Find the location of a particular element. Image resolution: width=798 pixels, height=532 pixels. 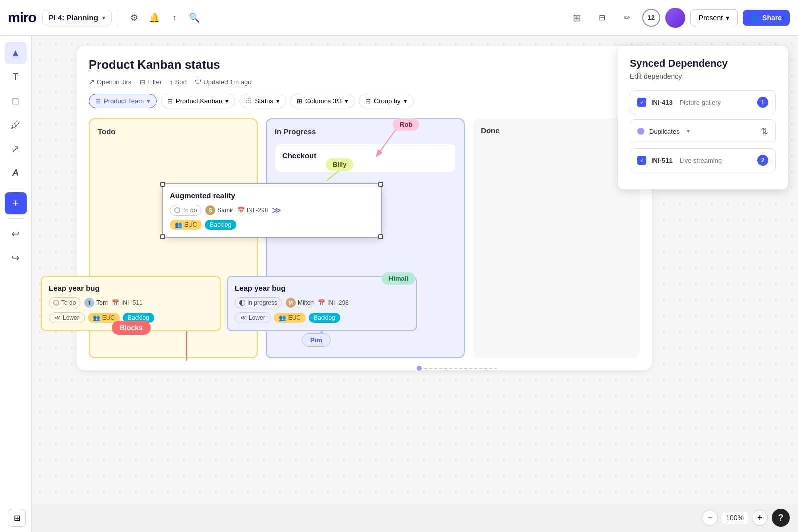

topbar-separator is located at coordinates (118, 18).